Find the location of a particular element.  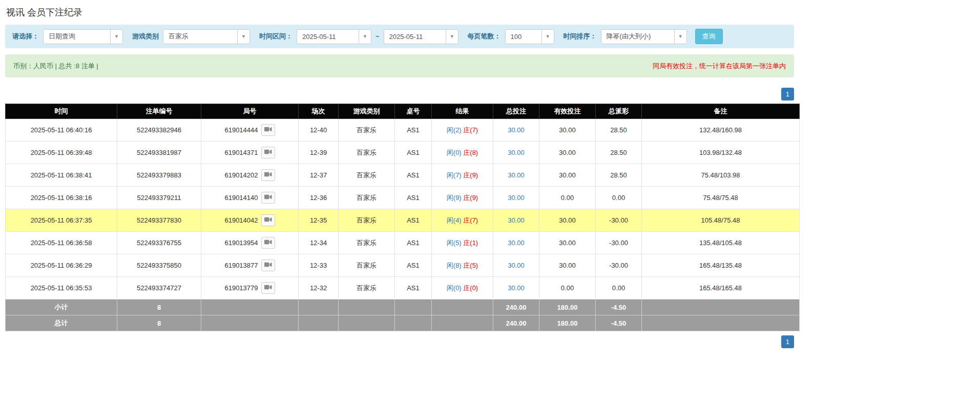

round-id-text: 619013779 is located at coordinates (241, 288).